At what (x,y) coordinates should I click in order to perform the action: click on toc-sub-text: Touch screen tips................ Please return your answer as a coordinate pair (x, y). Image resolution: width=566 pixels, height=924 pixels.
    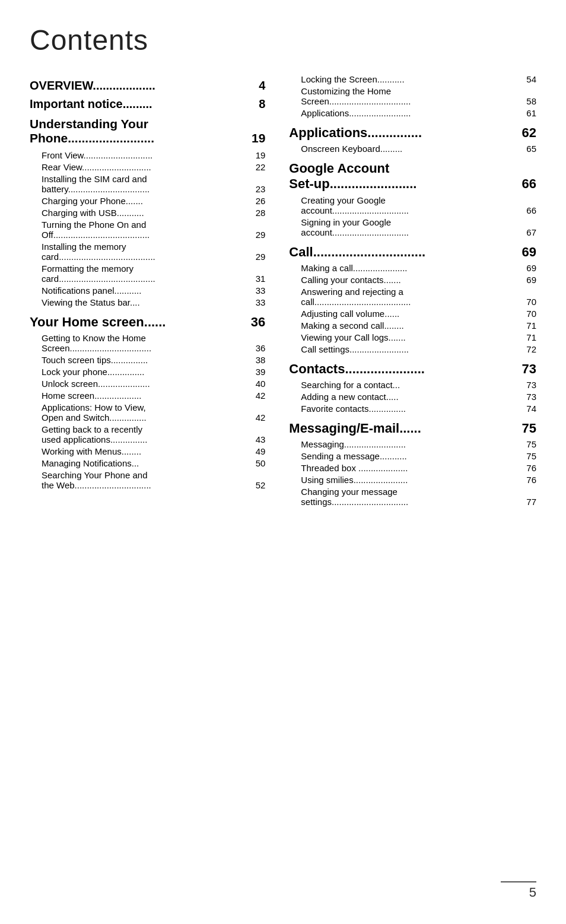
    Looking at the image, I should click on (95, 360).